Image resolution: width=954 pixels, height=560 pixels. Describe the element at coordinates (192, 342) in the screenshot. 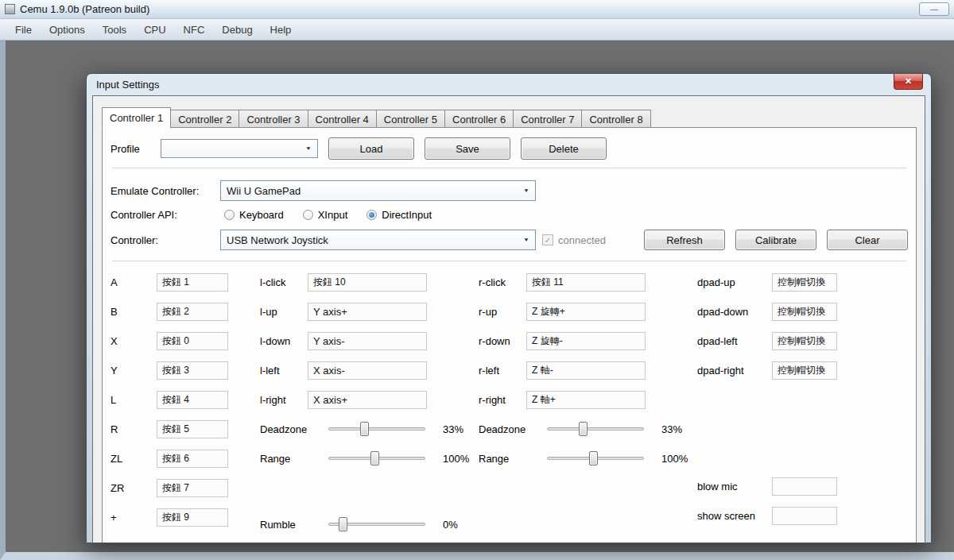

I see `field-x: 按鈕 0` at that location.